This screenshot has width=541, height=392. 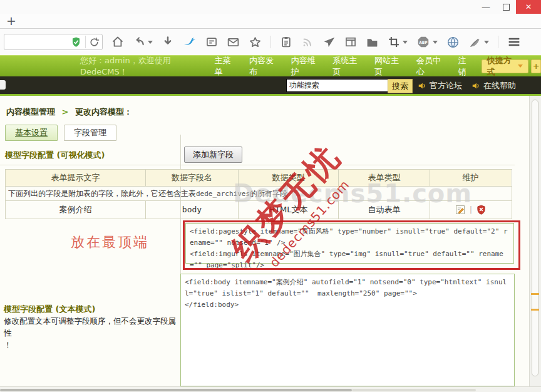 What do you see at coordinates (405, 43) in the screenshot?
I see `screenshot-caret-icon` at bounding box center [405, 43].